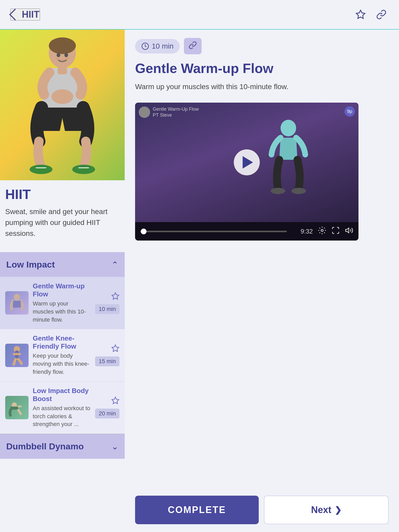  Describe the element at coordinates (262, 46) in the screenshot. I see `workout-meta: 10 min` at that location.